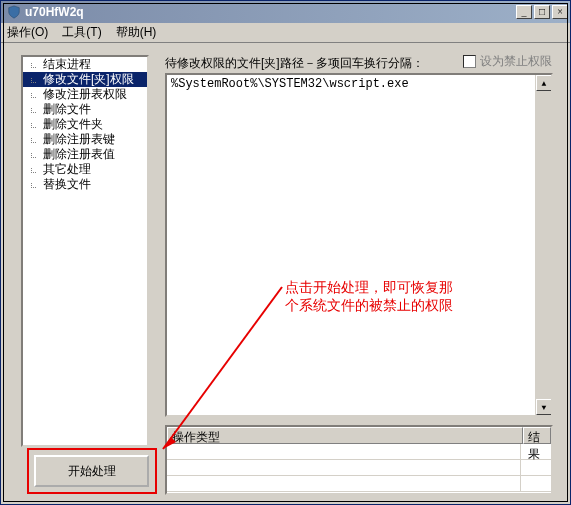 The image size is (571, 505). What do you see at coordinates (560, 12) in the screenshot?
I see `close-button: ×` at bounding box center [560, 12].